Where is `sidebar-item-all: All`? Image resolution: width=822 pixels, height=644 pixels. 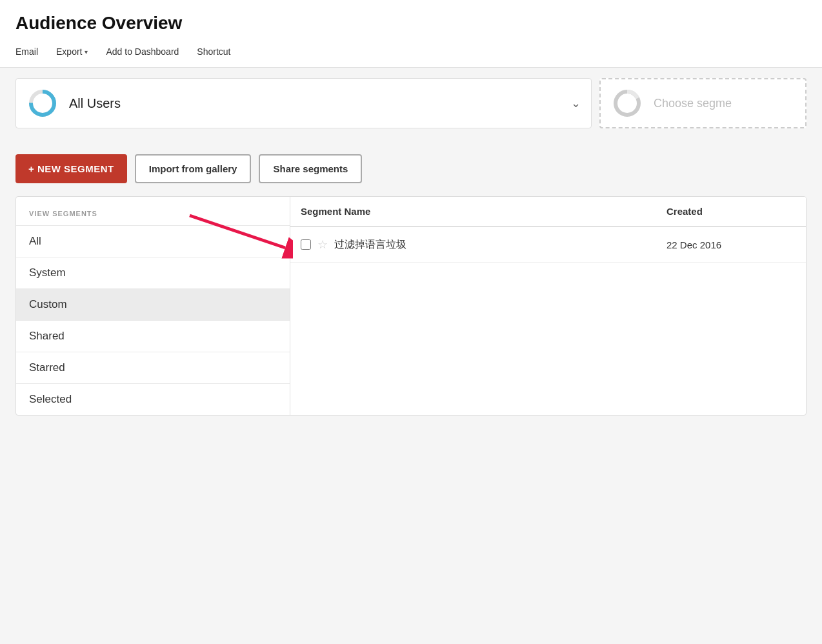 sidebar-item-all: All is located at coordinates (153, 241).